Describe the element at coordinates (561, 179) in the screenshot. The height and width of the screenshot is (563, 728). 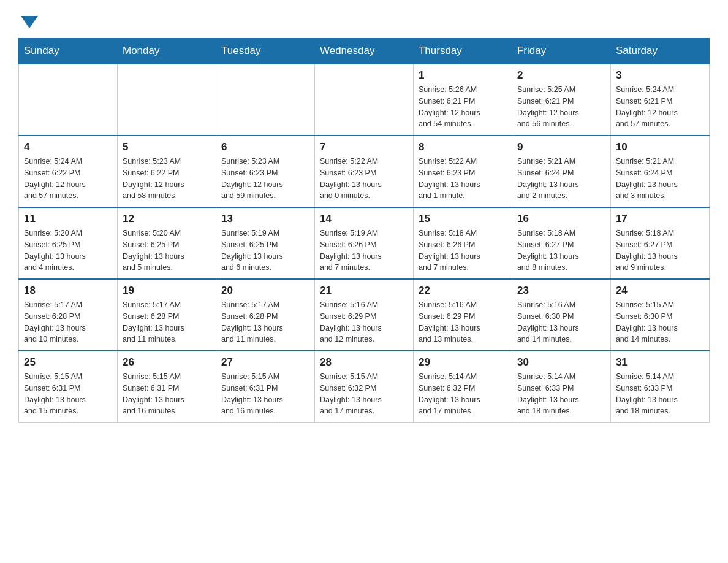
I see `day-info: Sunrise: 5:21 AM Sunset: 6:24 PM Dayligh…` at that location.